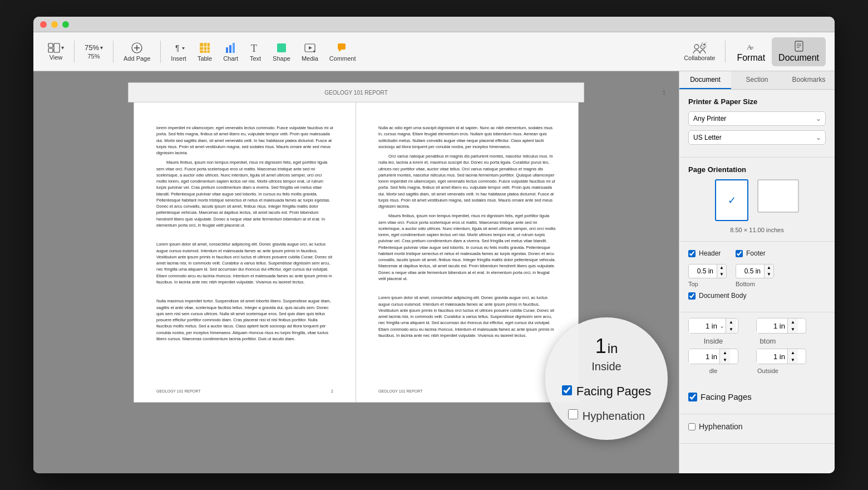 The width and height of the screenshot is (868, 490). I want to click on header-stepper: ▲ ▼, so click(721, 271).